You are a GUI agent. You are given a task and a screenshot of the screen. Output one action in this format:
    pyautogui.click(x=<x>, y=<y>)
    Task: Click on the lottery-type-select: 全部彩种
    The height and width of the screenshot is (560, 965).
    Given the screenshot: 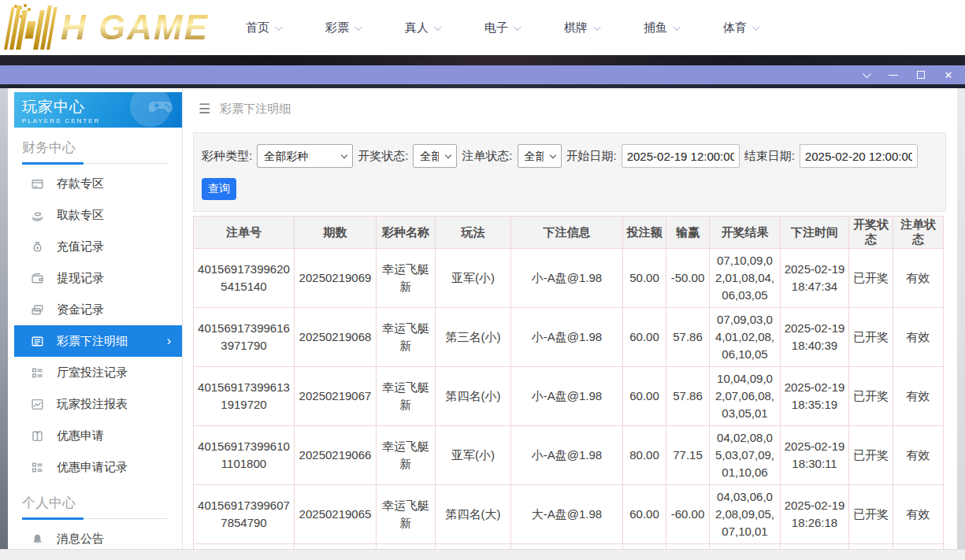 What is the action you would take?
    pyautogui.click(x=305, y=156)
    